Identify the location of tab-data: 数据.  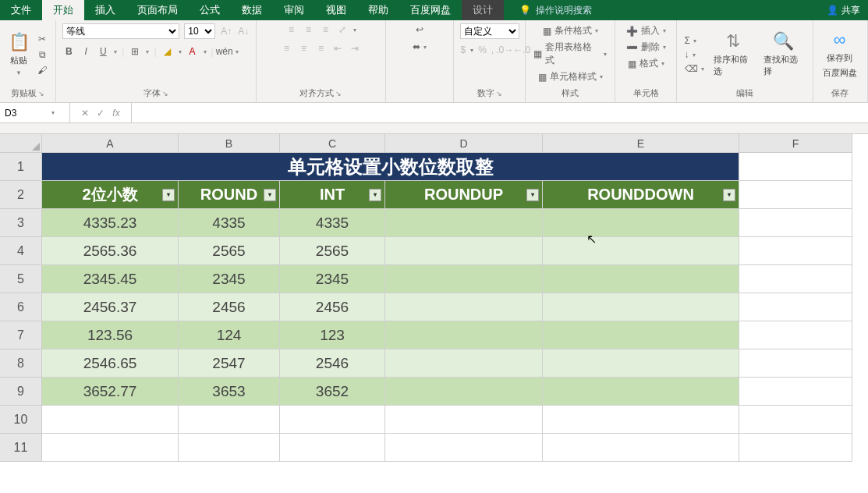
(252, 10).